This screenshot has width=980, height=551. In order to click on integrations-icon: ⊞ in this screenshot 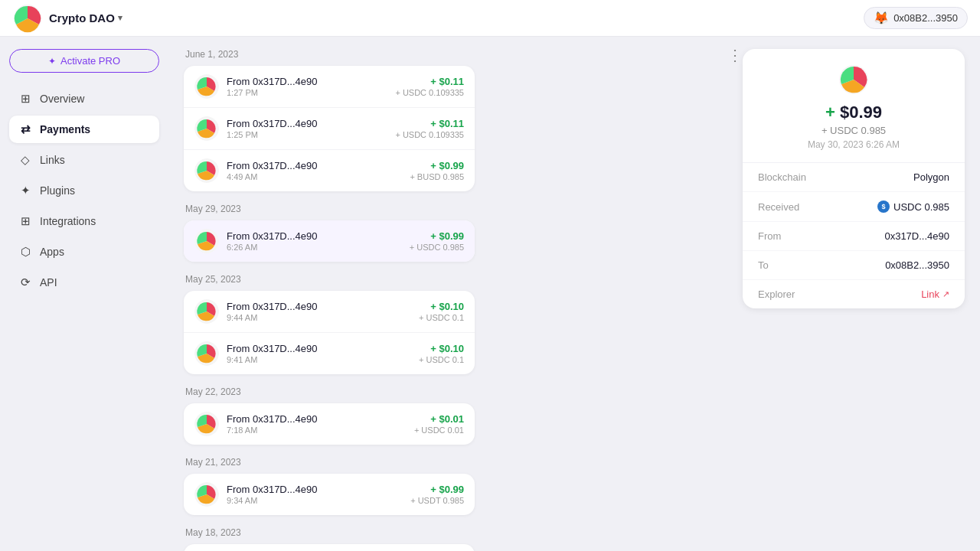, I will do `click(25, 221)`.